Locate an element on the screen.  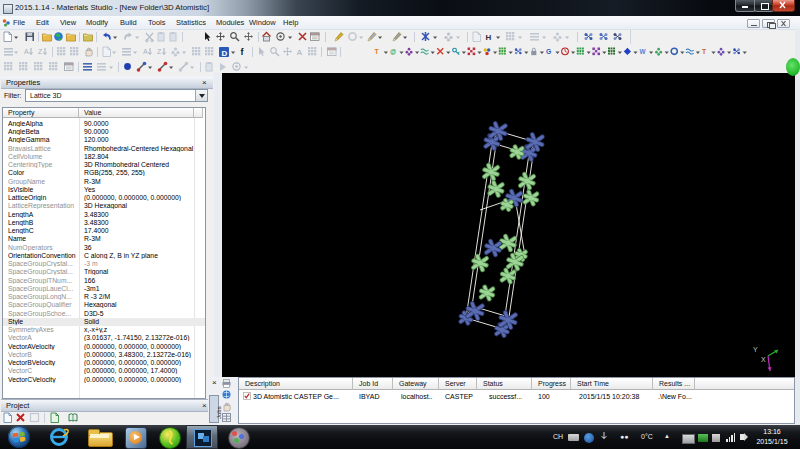
svg-text: G is located at coordinates (548, 52).